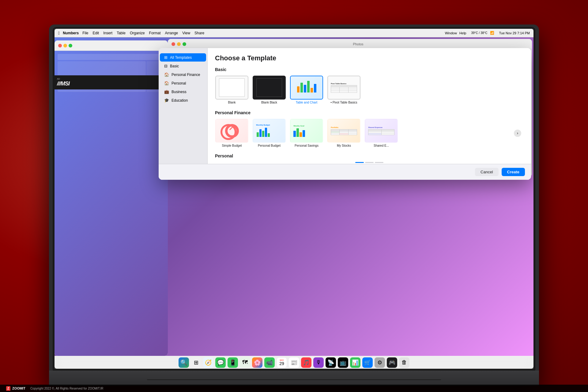 The height and width of the screenshot is (392, 588). What do you see at coordinates (331, 363) in the screenshot?
I see `dock-news2: 📡` at bounding box center [331, 363].